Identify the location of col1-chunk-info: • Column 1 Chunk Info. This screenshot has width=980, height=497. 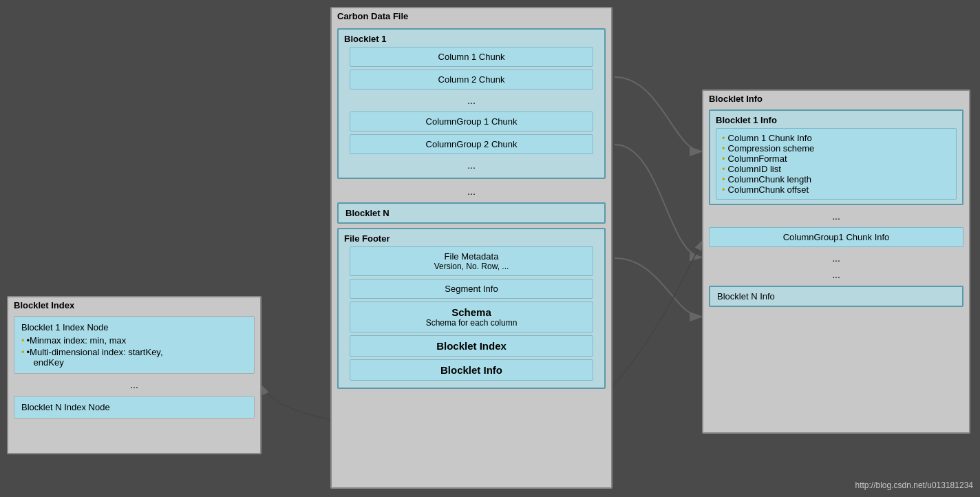
(836, 138).